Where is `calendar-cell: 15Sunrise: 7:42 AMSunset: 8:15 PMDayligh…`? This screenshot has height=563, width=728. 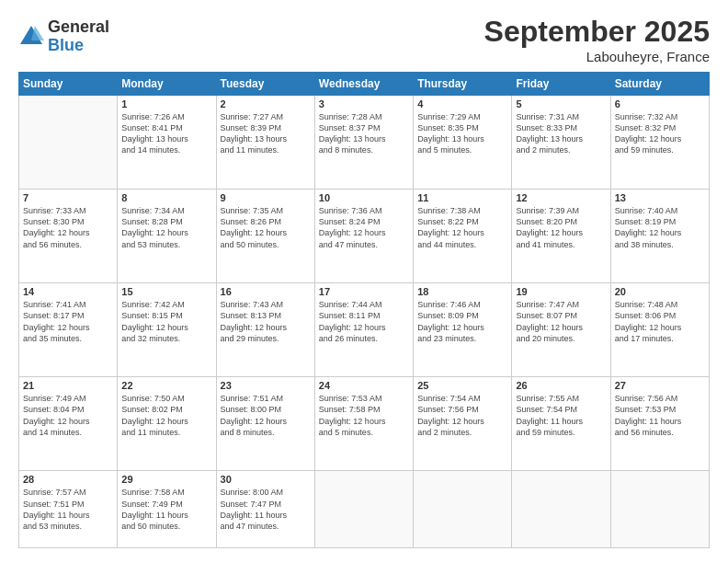 calendar-cell: 15Sunrise: 7:42 AMSunset: 8:15 PMDayligh… is located at coordinates (167, 330).